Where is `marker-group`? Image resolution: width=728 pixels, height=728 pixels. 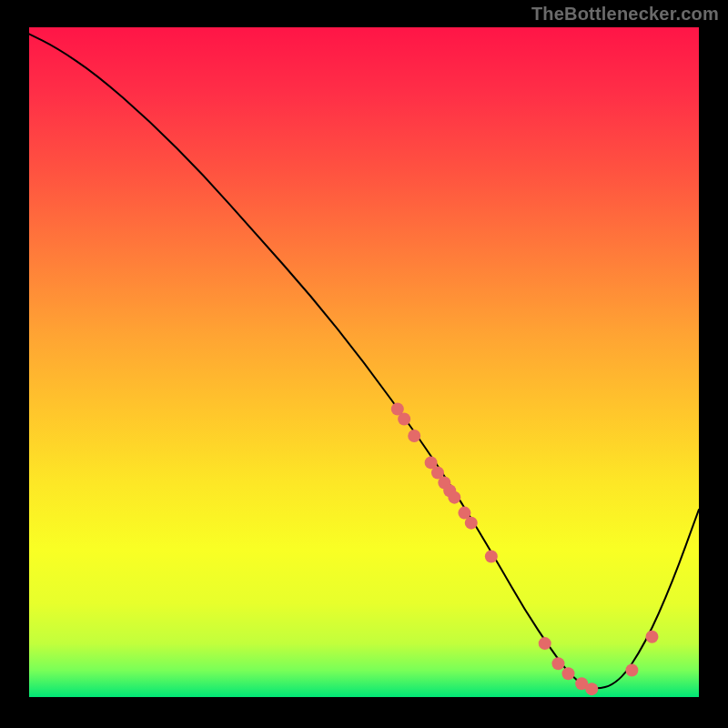
marker-group is located at coordinates (525, 550).